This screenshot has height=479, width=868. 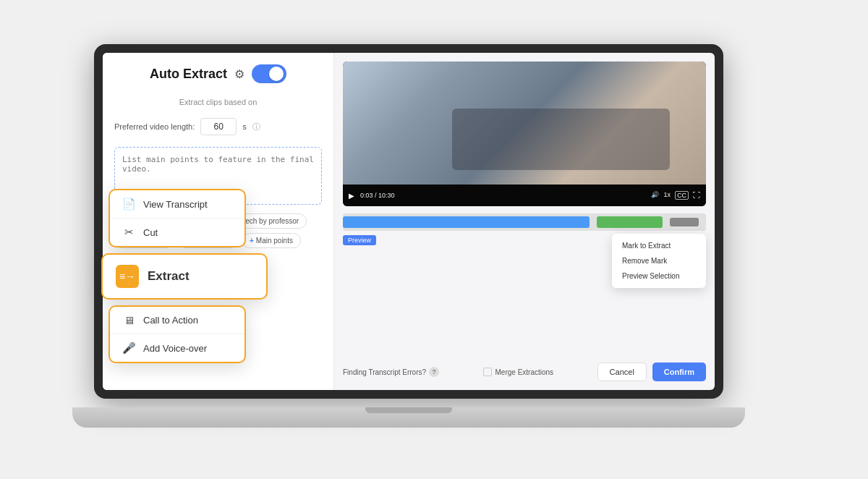 I want to click on cancel-button: Cancel, so click(x=622, y=372).